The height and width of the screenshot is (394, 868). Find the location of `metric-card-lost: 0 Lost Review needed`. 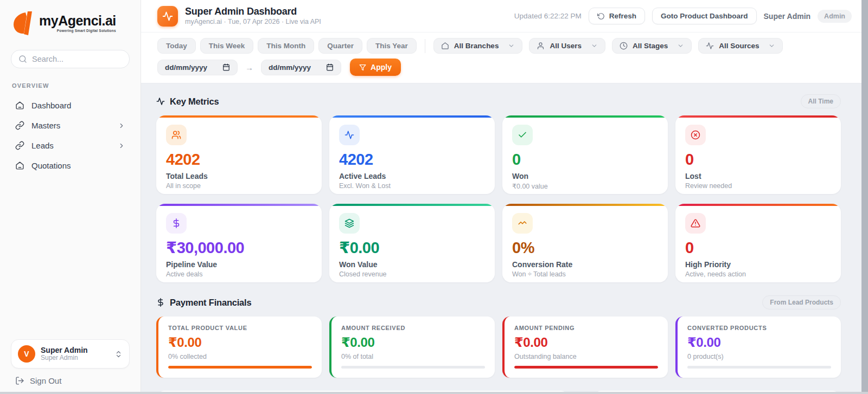

metric-card-lost: 0 Lost Review needed is located at coordinates (758, 155).